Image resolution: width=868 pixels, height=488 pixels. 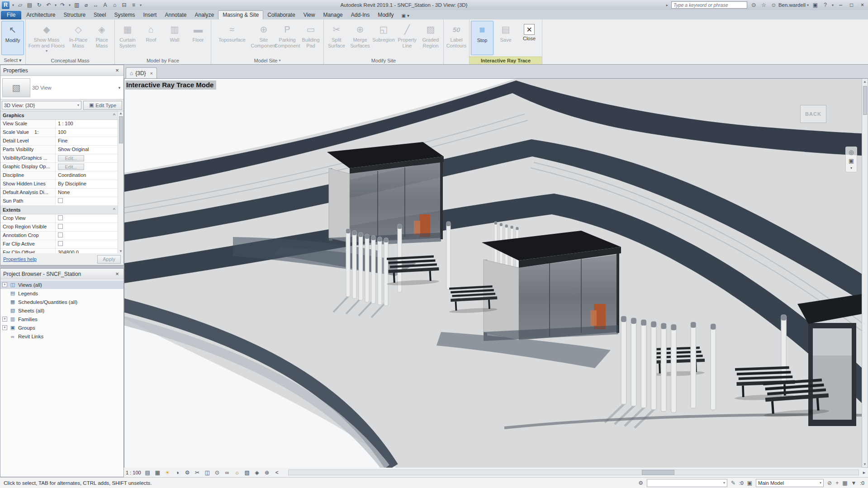 What do you see at coordinates (175, 15) in the screenshot?
I see `tab-annotate: Annotate` at bounding box center [175, 15].